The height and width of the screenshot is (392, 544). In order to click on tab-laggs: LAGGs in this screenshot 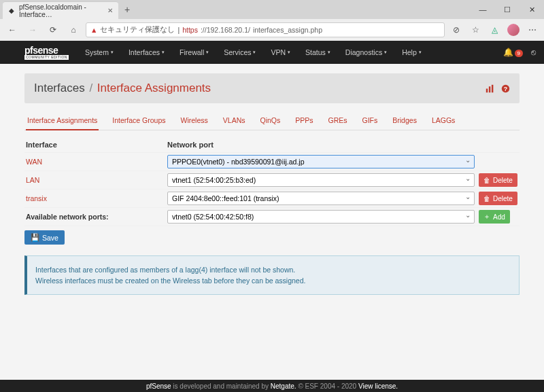, I will do `click(443, 121)`.